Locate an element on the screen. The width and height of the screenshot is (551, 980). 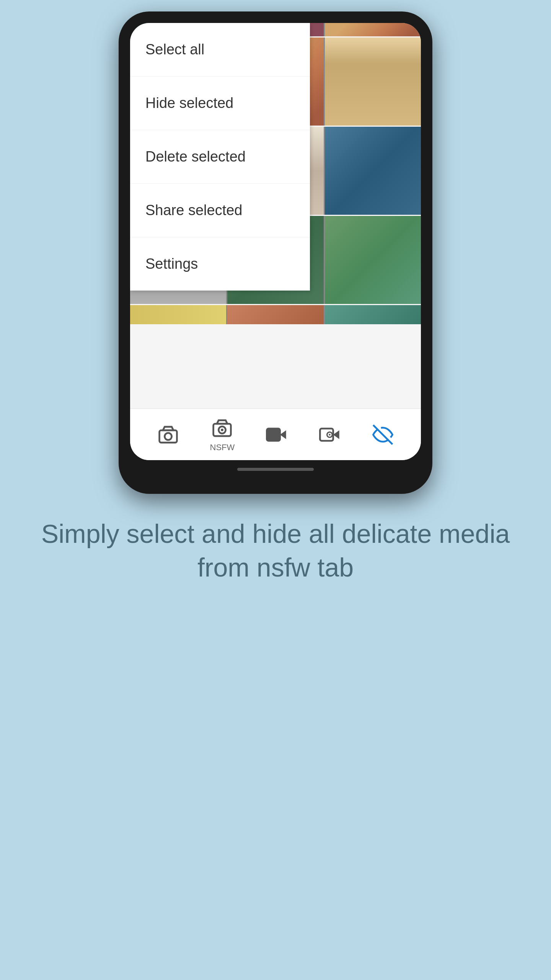
hidden-eye-icon is located at coordinates (383, 434).